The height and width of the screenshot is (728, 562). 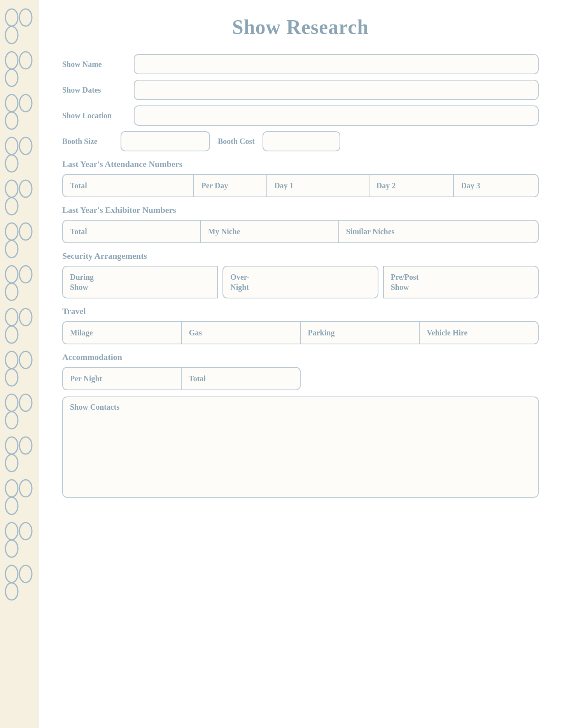 What do you see at coordinates (439, 232) in the screenshot?
I see `exhibitor-similarniches-cell: Similar Niches` at bounding box center [439, 232].